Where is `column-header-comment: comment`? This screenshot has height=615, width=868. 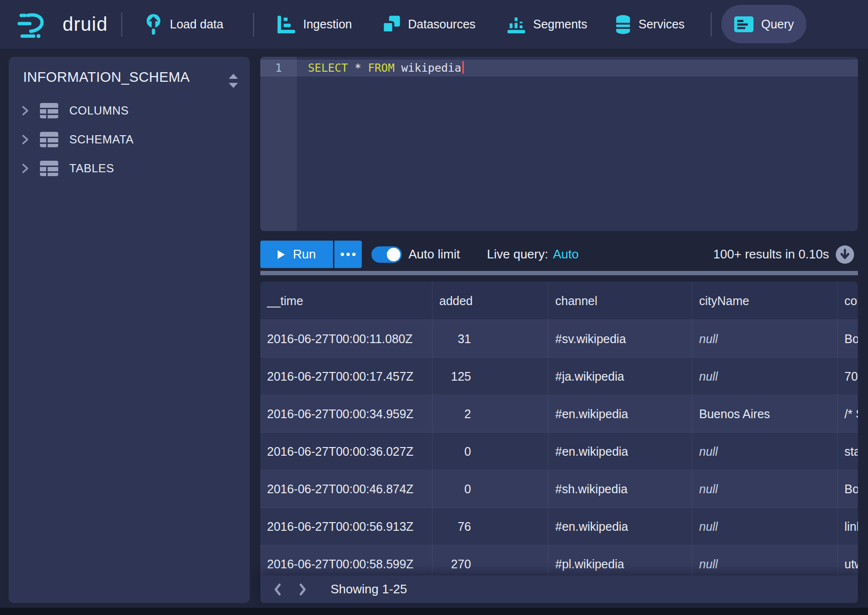
column-header-comment: comment is located at coordinates (848, 300).